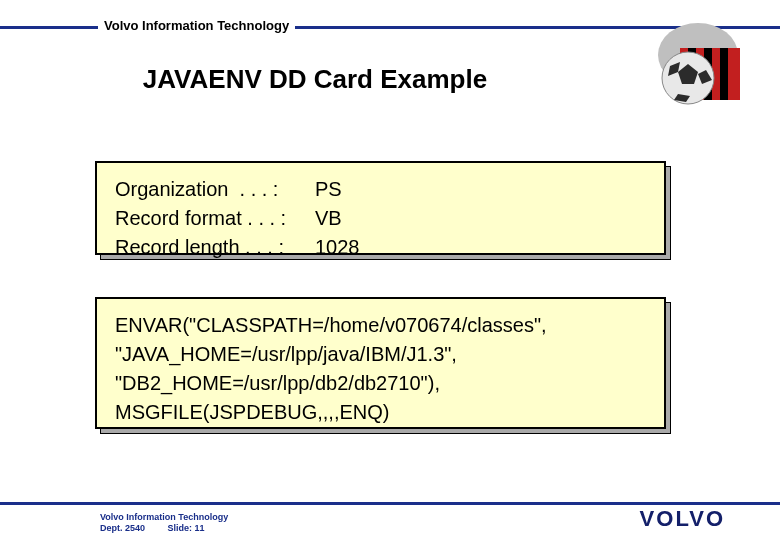 This screenshot has width=780, height=540. Describe the element at coordinates (215, 248) in the screenshot. I see `attr-label: Record length . . . :` at that location.